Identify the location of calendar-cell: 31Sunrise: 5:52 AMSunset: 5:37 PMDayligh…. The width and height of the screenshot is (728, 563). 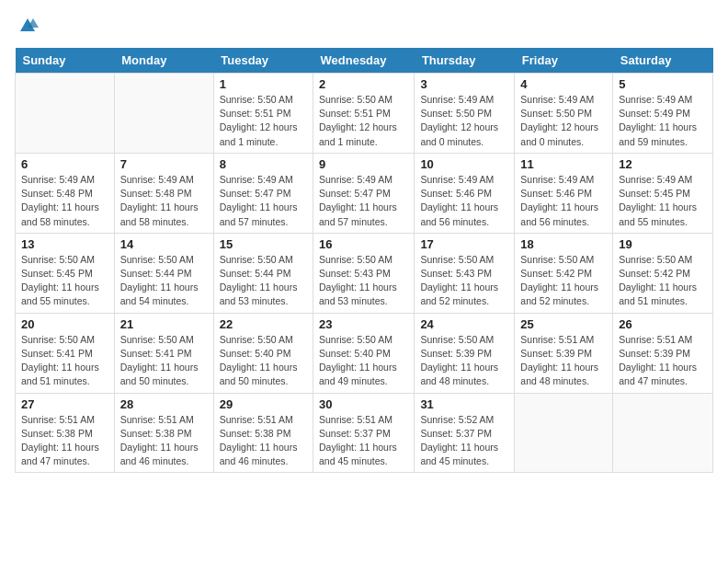
(465, 432).